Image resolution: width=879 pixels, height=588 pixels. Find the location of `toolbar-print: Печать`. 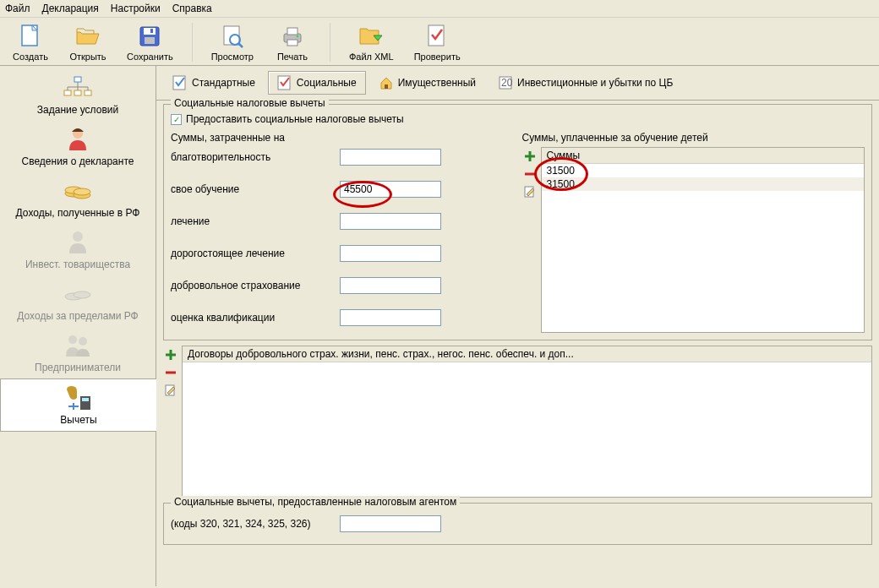

toolbar-print: Печать is located at coordinates (292, 42).